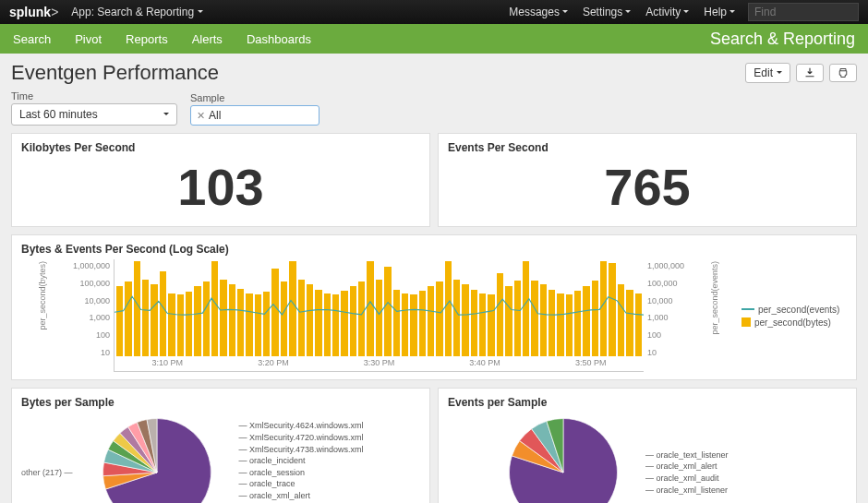 Image resolution: width=868 pixels, height=503 pixels. I want to click on time-picker-value: Last 60 minutes, so click(59, 114).